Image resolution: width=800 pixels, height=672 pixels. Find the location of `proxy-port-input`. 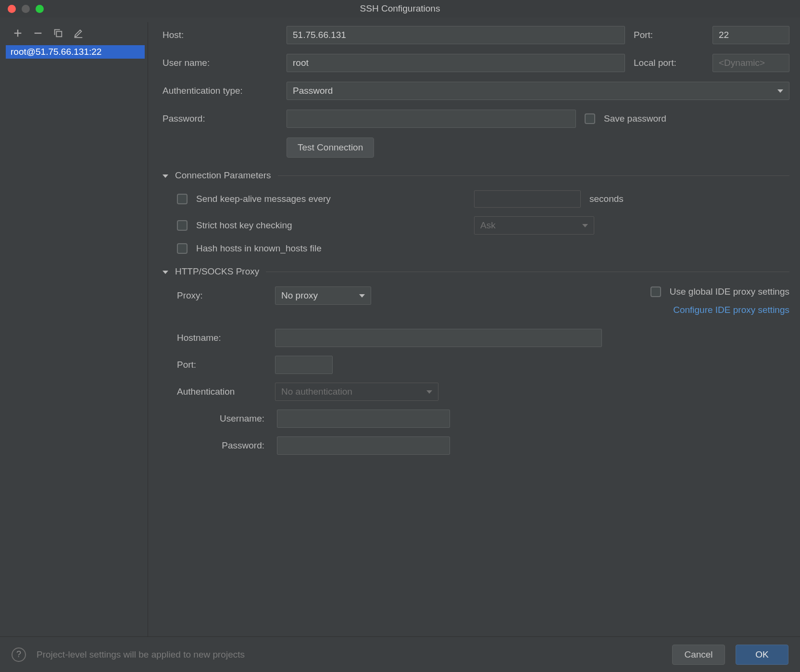

proxy-port-input is located at coordinates (304, 365).